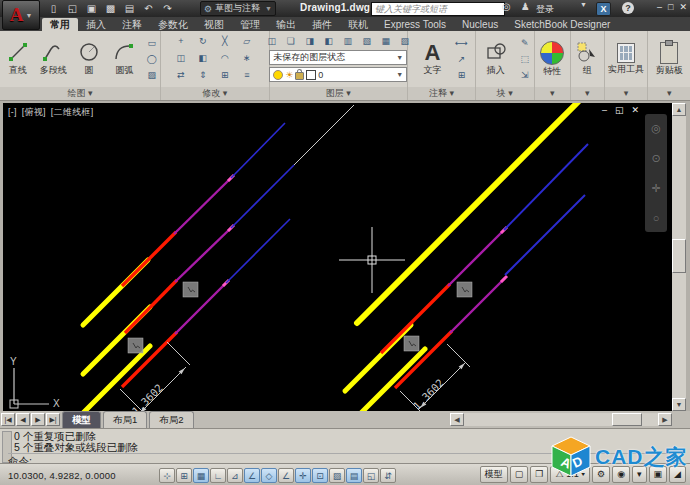  Describe the element at coordinates (132, 24) in the screenshot. I see `ribbon-tab-3: 注释` at that location.